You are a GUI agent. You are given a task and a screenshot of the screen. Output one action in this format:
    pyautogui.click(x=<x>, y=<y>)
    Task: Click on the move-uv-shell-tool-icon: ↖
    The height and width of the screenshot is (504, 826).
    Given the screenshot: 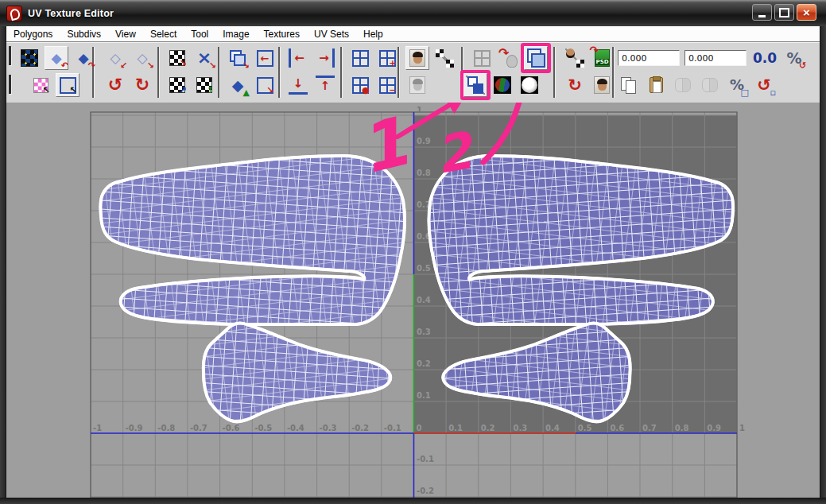 What is the action you would take?
    pyautogui.click(x=68, y=86)
    